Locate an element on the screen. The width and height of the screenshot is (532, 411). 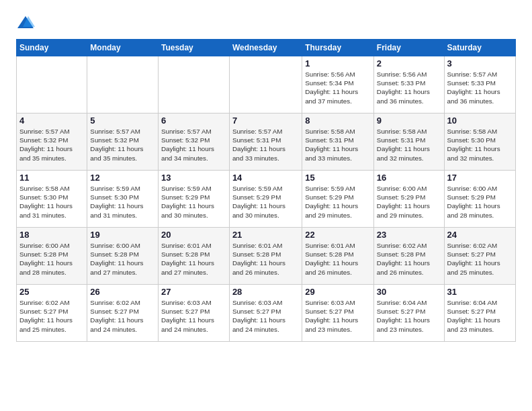
day-info: Sunrise: 5:59 AMSunset: 5:30 PMDaylight:… is located at coordinates (122, 201).